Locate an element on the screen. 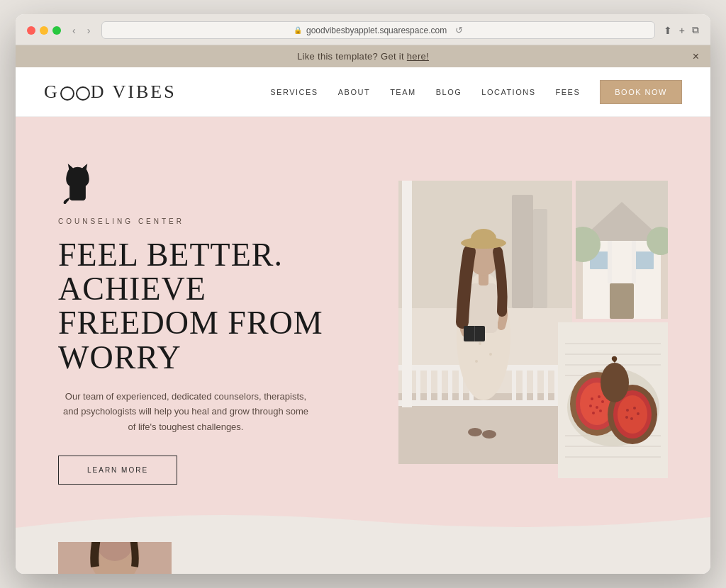 The height and width of the screenshot is (588, 726). nav-fees: FEES is located at coordinates (569, 92).